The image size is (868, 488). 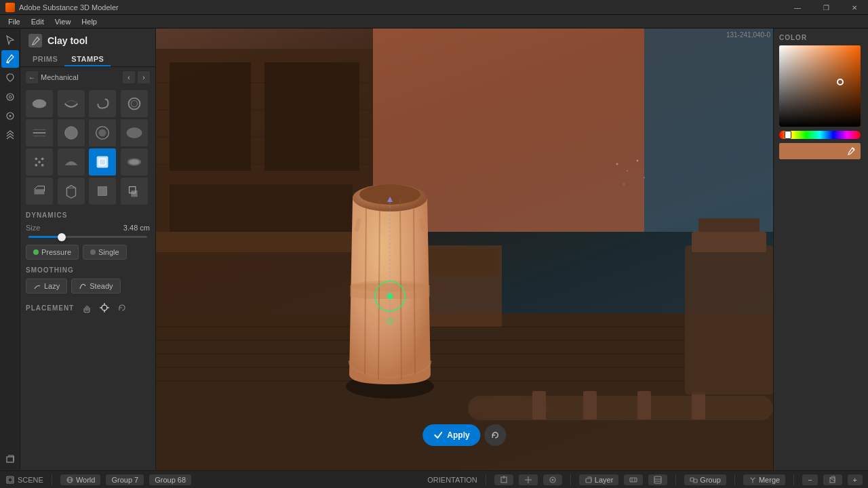 I want to click on zoom-in-button: +, so click(x=855, y=480).